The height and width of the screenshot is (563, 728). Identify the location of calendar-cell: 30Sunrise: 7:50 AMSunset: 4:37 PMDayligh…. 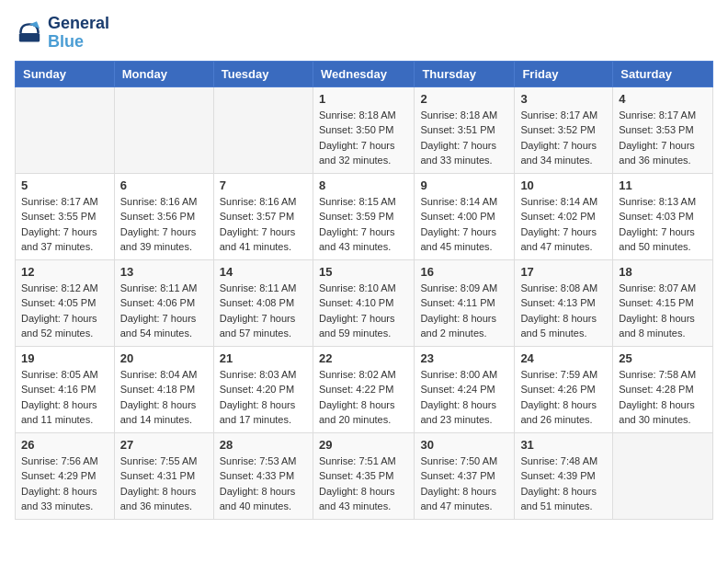
(465, 476).